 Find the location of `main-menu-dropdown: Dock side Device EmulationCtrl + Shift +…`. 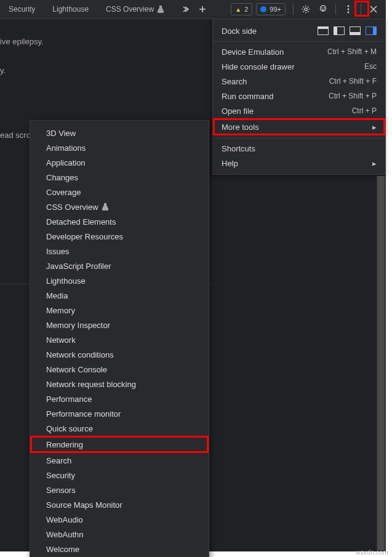

main-menu-dropdown: Dock side Device EmulationCtrl + Shift +… is located at coordinates (299, 97).